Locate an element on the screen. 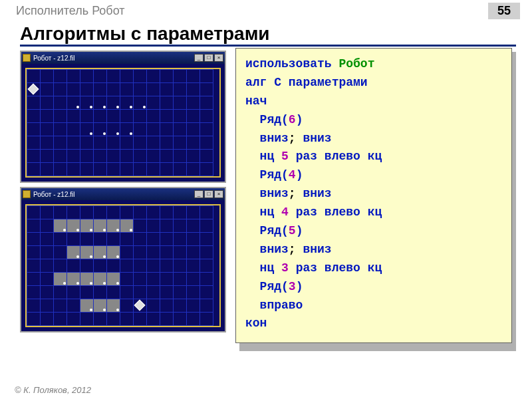 The height and width of the screenshot is (399, 532). window1-title: Робот - z12.fil is located at coordinates (114, 59).